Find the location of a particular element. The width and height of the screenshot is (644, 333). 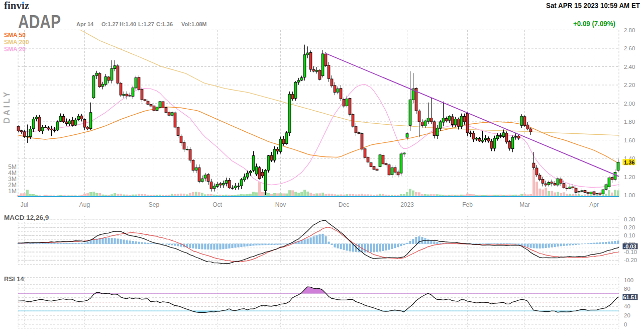

svg-text: Dec is located at coordinates (344, 205).